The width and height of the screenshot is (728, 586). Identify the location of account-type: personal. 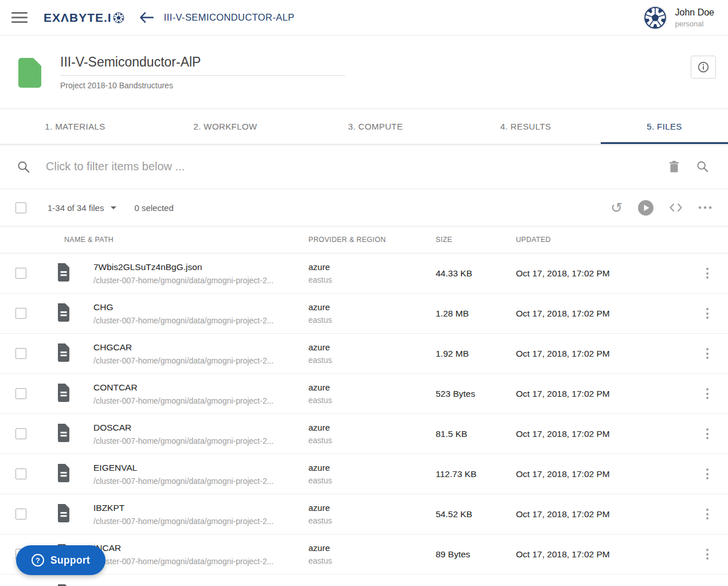
(695, 24).